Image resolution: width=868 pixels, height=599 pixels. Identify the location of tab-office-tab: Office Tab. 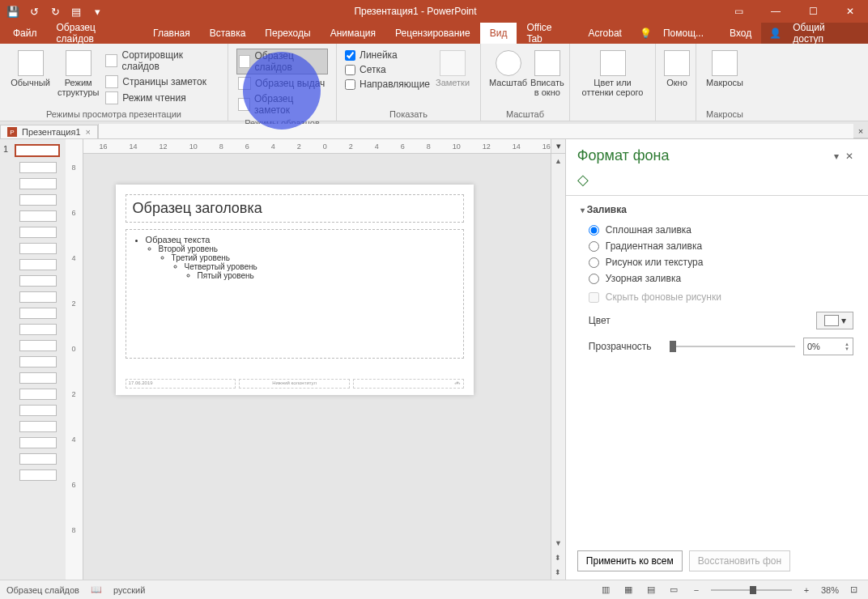
(547, 33).